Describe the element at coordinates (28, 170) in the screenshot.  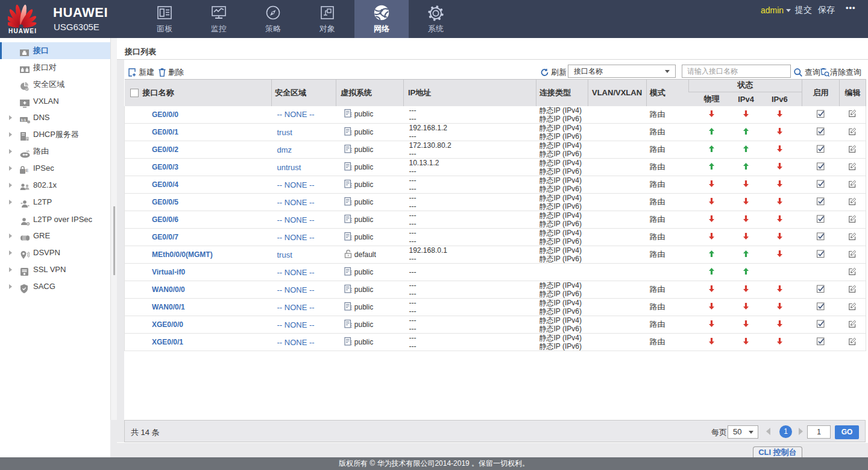
I see `svg-text: E` at that location.